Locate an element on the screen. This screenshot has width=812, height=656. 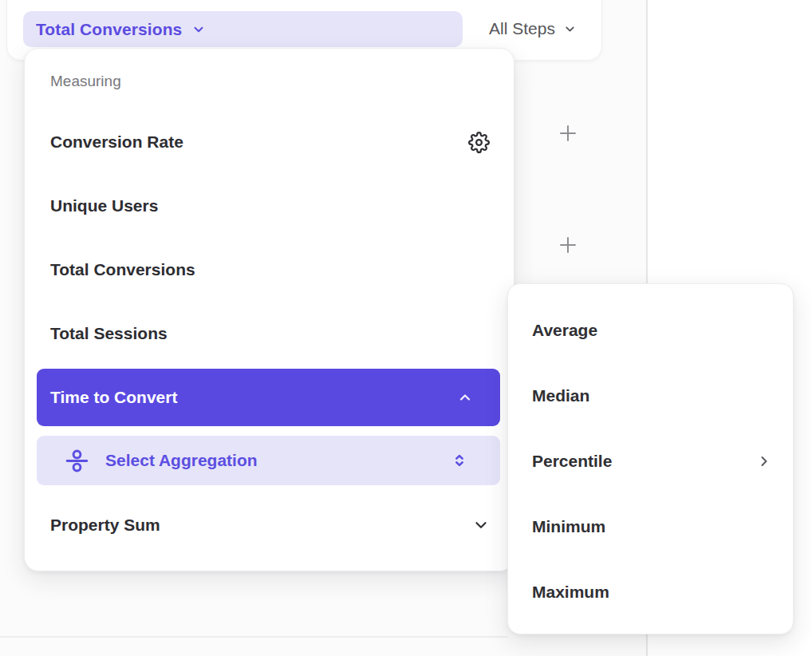
submenu-item-label: Minimum is located at coordinates (569, 527).